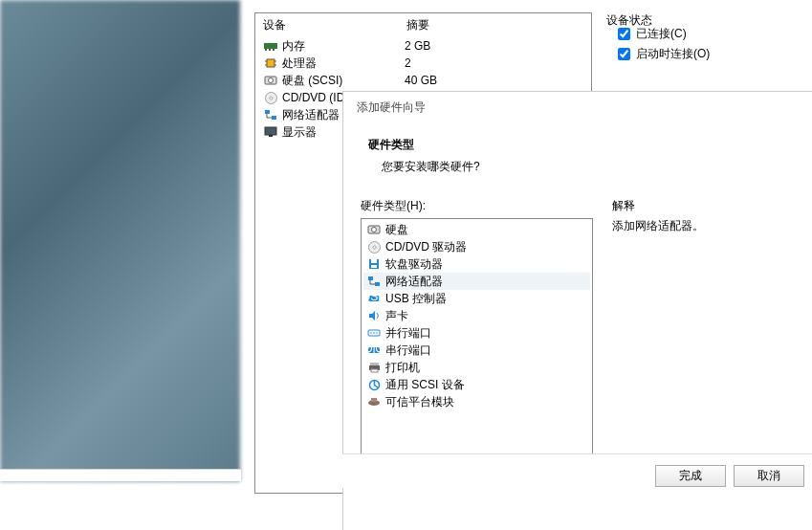 The image size is (812, 530). I want to click on display-icon, so click(271, 132).